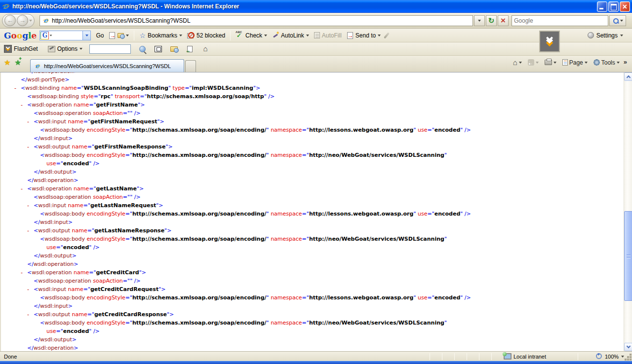 This screenshot has width=632, height=364. What do you see at coordinates (625, 62) in the screenshot?
I see `command-overflow-button: »` at bounding box center [625, 62].